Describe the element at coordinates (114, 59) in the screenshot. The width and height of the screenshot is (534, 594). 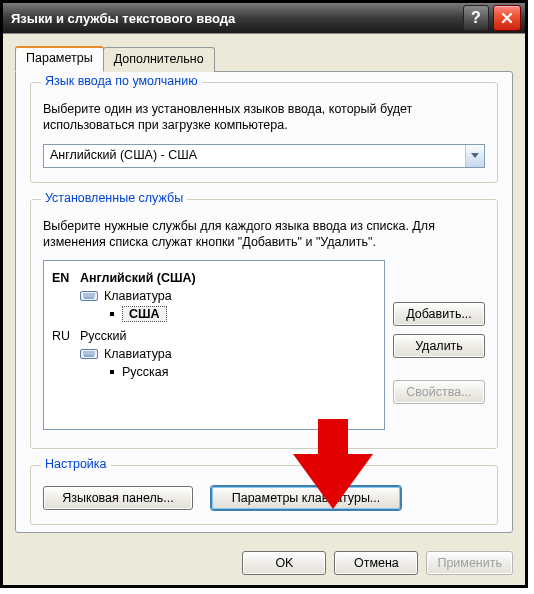
I see `tabstrip: Параметры Дополнительно` at that location.